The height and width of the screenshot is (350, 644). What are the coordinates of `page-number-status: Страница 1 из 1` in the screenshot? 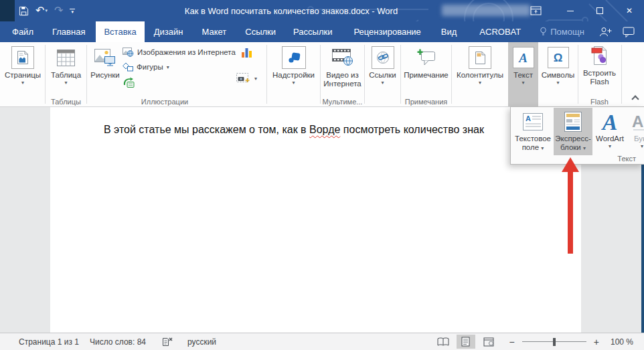 It's located at (49, 342).